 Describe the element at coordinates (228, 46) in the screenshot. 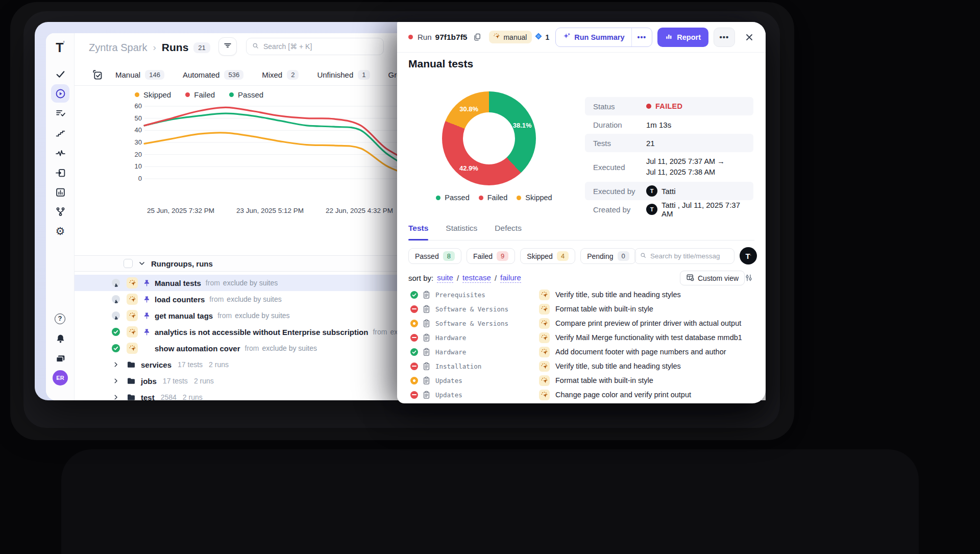

I see `filter-button` at that location.